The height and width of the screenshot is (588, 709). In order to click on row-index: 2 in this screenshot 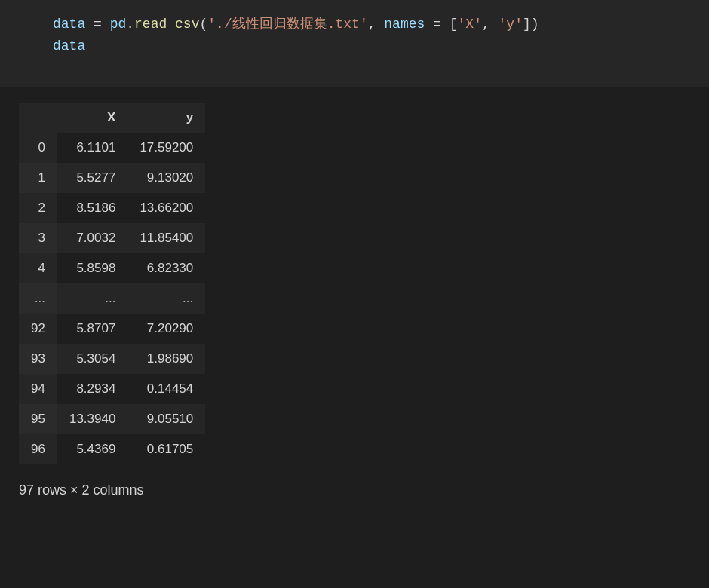, I will do `click(38, 208)`.